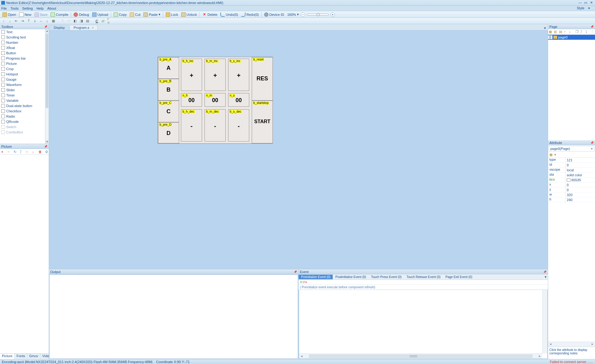 The height and width of the screenshot is (364, 595). Describe the element at coordinates (93, 28) in the screenshot. I see `close-icon: ×` at that location.